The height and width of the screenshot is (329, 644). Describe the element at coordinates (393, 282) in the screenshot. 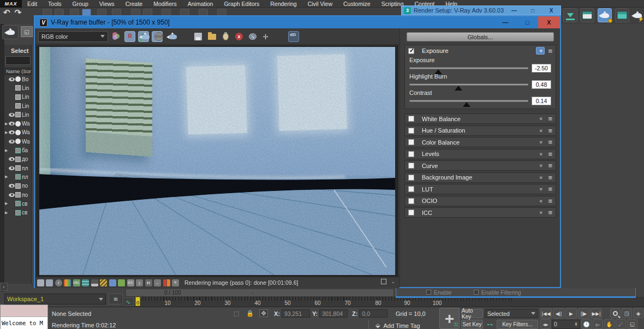

I see `chevron-down-icon: ⌄` at that location.